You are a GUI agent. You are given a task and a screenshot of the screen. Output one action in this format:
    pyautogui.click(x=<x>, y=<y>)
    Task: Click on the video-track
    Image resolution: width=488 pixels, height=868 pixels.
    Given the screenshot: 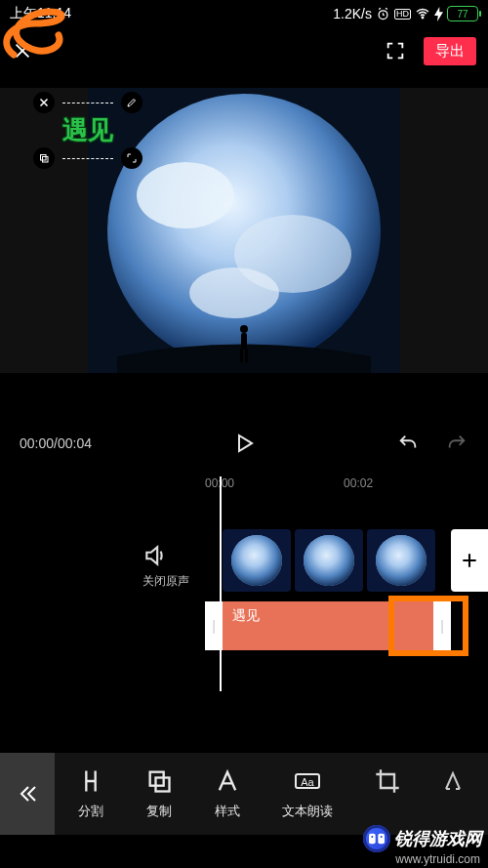 What is the action you would take?
    pyautogui.click(x=329, y=560)
    